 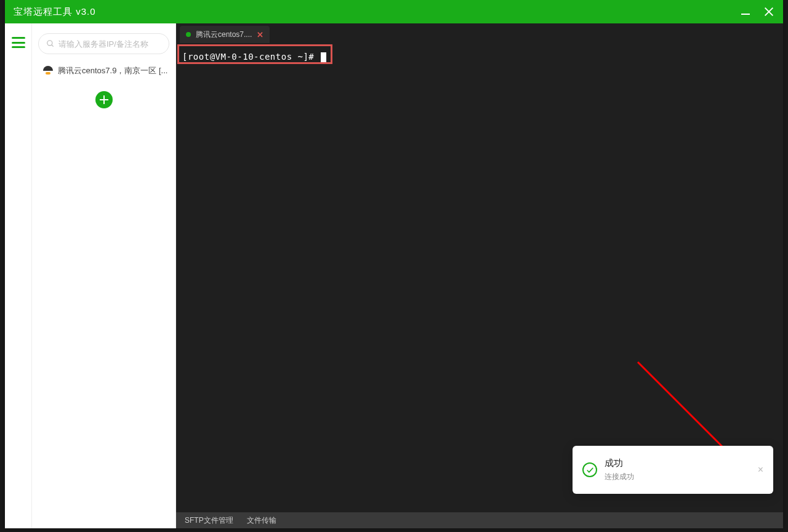 I want to click on tabbar: 腾讯云centos7.... ✕, so click(x=480, y=33).